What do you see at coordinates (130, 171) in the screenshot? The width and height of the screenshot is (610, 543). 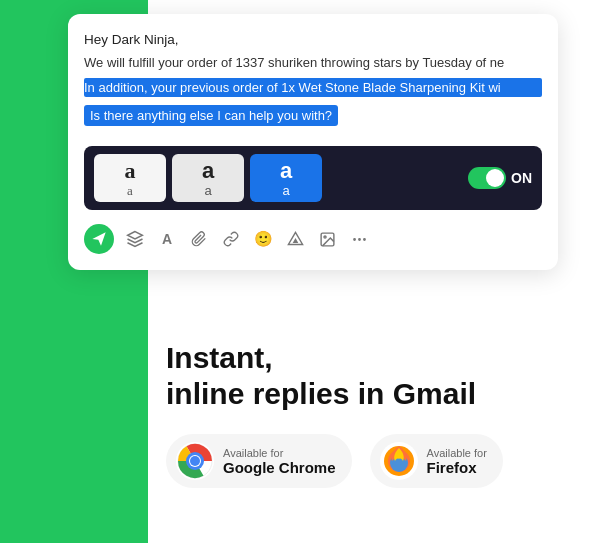 I see `typeface-serif-big-a: a` at bounding box center [130, 171].